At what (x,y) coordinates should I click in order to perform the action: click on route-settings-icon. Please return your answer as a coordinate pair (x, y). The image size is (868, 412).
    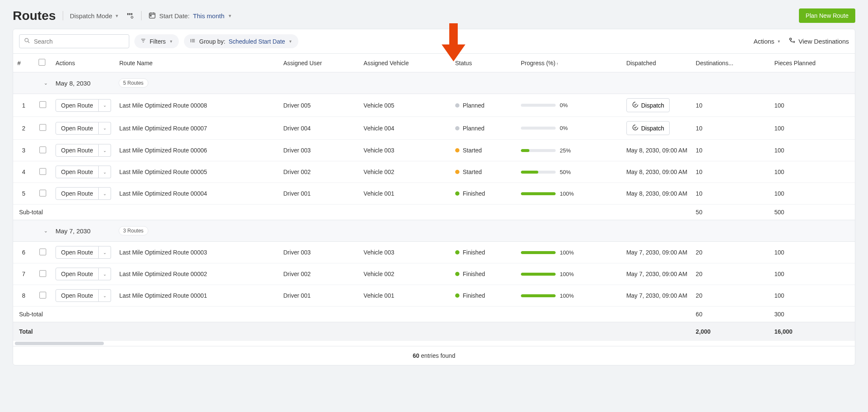
    Looking at the image, I should click on (130, 16).